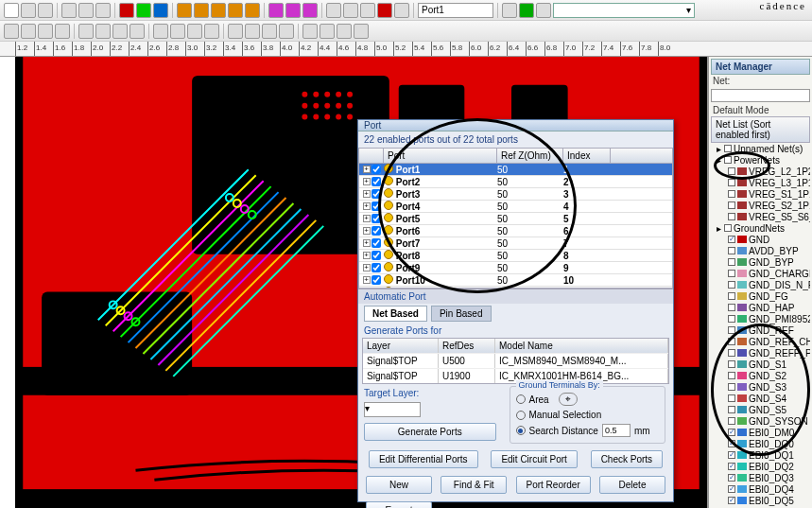  I want to click on net-item: EBI0_DM0, so click(760, 432).